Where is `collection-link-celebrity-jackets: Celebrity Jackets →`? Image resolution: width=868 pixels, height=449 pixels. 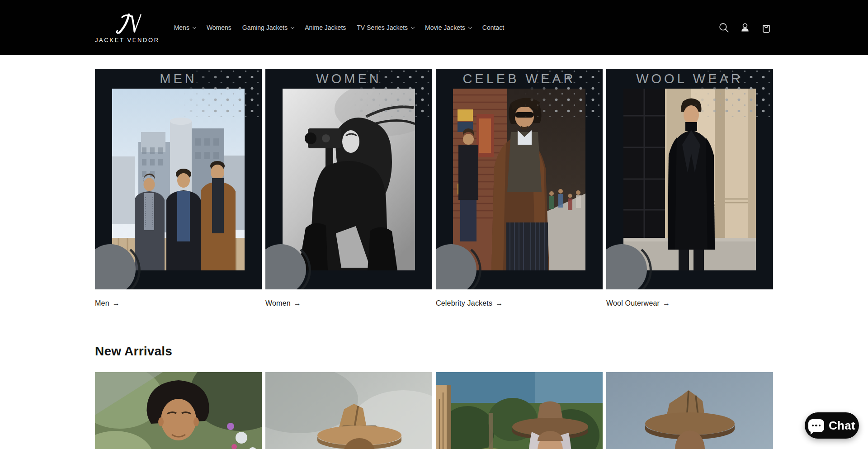
collection-link-celebrity-jackets: Celebrity Jackets → is located at coordinates (519, 303).